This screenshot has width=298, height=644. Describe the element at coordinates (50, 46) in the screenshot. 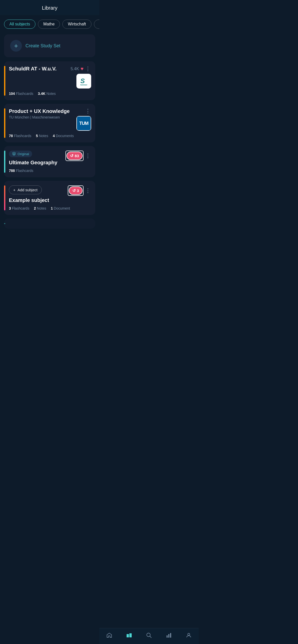

I see `create-study-set-button: + Create Study Set` at that location.